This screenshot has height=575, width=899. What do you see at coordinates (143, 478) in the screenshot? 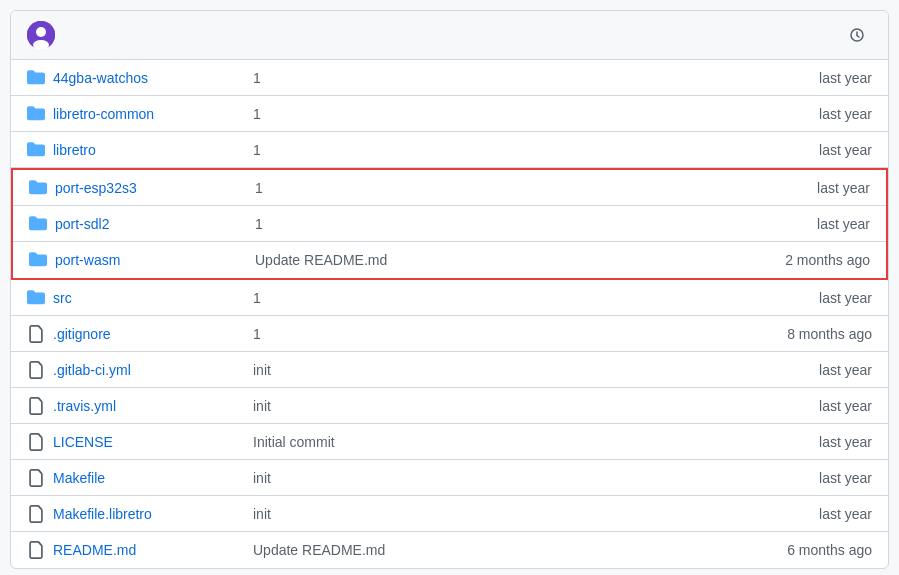
I see `file-name: Makefile` at bounding box center [143, 478].